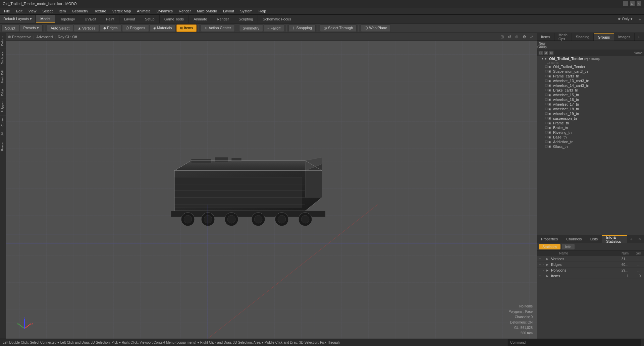 The image size is (644, 346). Describe the element at coordinates (590, 146) in the screenshot. I see `items-tree: ▼ ◈ Old_Trailed_Tender (2) : Group 18 It…` at that location.